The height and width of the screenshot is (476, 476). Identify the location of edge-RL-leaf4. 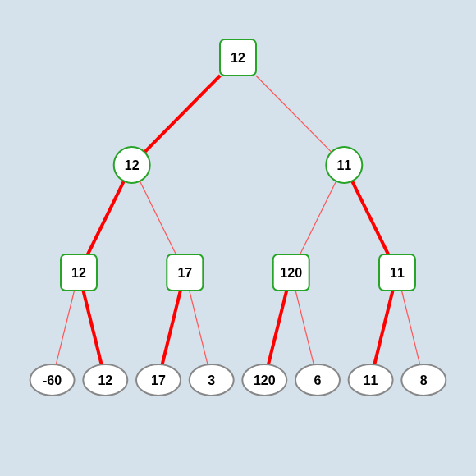
(277, 327).